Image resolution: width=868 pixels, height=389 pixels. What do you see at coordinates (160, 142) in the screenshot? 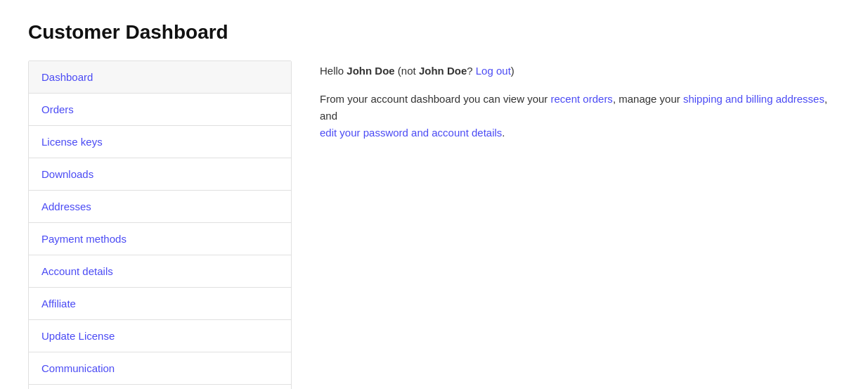
I see `sidebar-item-license-keys: License keys` at bounding box center [160, 142].